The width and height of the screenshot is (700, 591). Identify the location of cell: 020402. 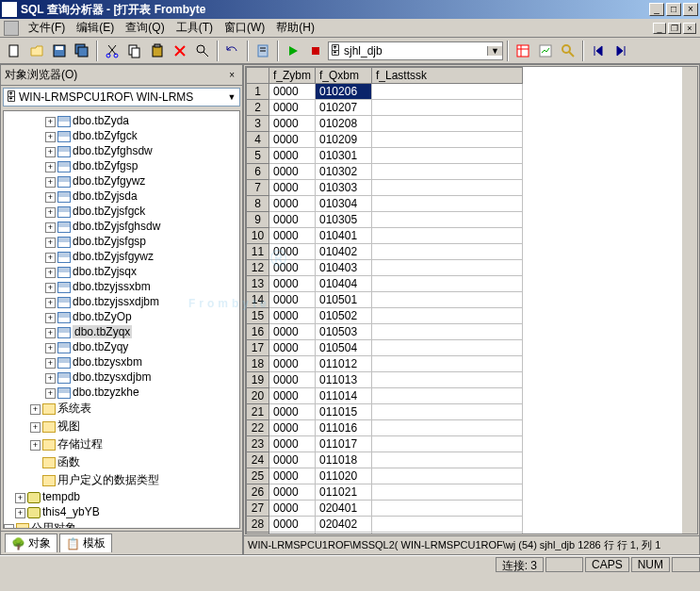
(344, 524).